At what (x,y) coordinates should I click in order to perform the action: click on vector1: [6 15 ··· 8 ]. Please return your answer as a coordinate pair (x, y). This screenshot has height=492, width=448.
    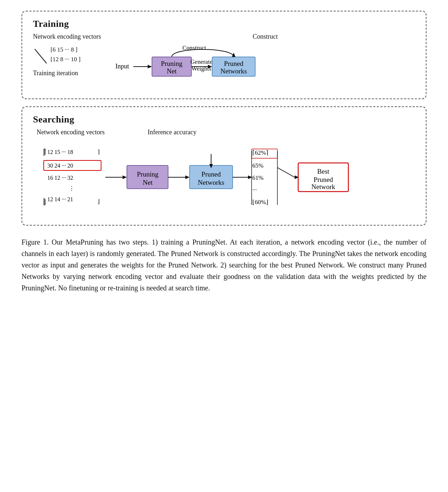
    Looking at the image, I should click on (66, 49).